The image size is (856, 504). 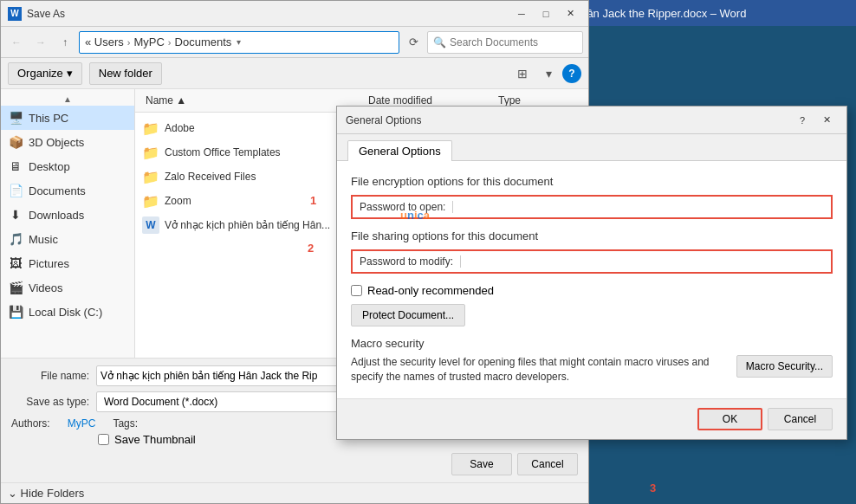 I want to click on save-type-label: Save as type:, so click(x=50, y=402).